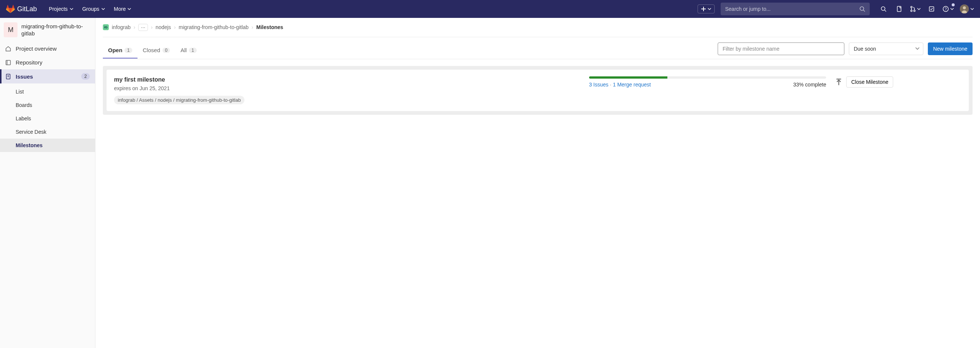 The height and width of the screenshot is (348, 980). I want to click on sidebar-item-issues: Issues 2, so click(48, 76).